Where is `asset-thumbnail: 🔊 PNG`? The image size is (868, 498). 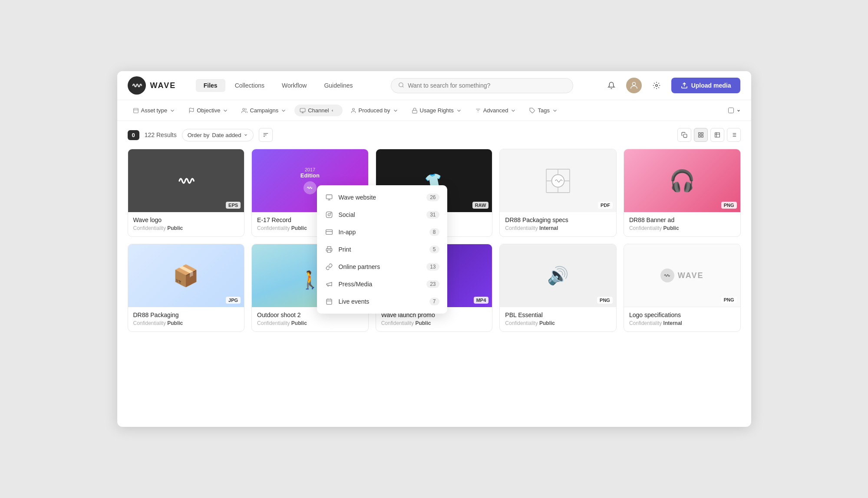
asset-thumbnail: 🔊 PNG is located at coordinates (558, 276).